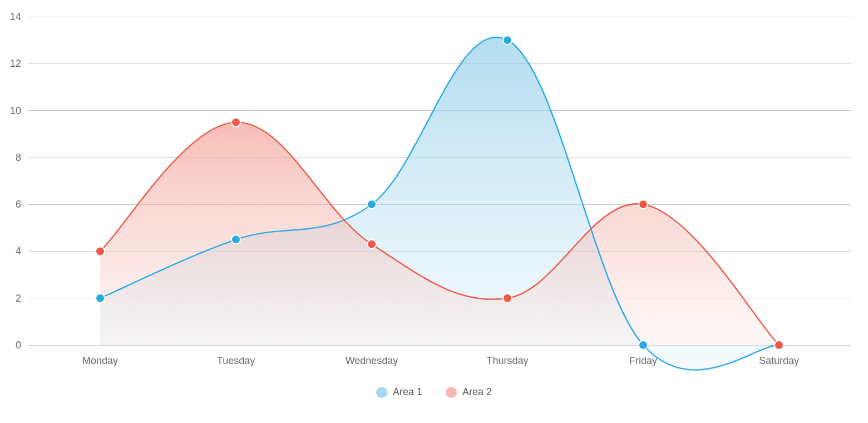 The image size is (868, 423). What do you see at coordinates (779, 361) in the screenshot?
I see `svg-text: Saturday` at bounding box center [779, 361].